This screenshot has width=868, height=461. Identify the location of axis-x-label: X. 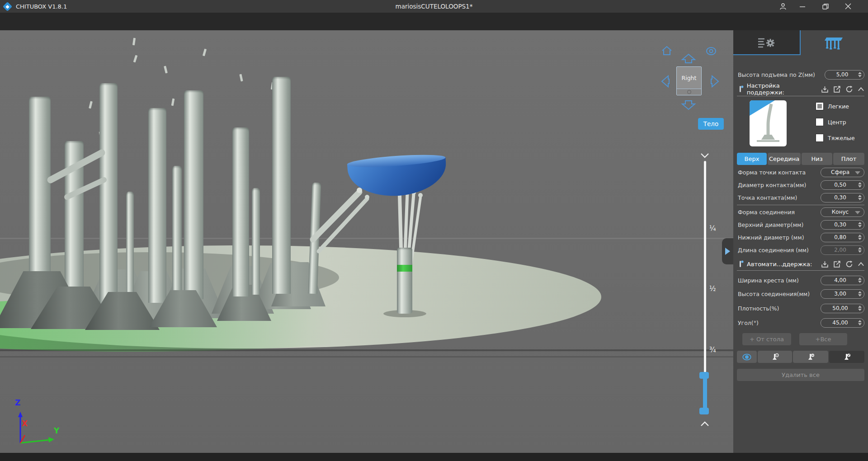
(24, 423).